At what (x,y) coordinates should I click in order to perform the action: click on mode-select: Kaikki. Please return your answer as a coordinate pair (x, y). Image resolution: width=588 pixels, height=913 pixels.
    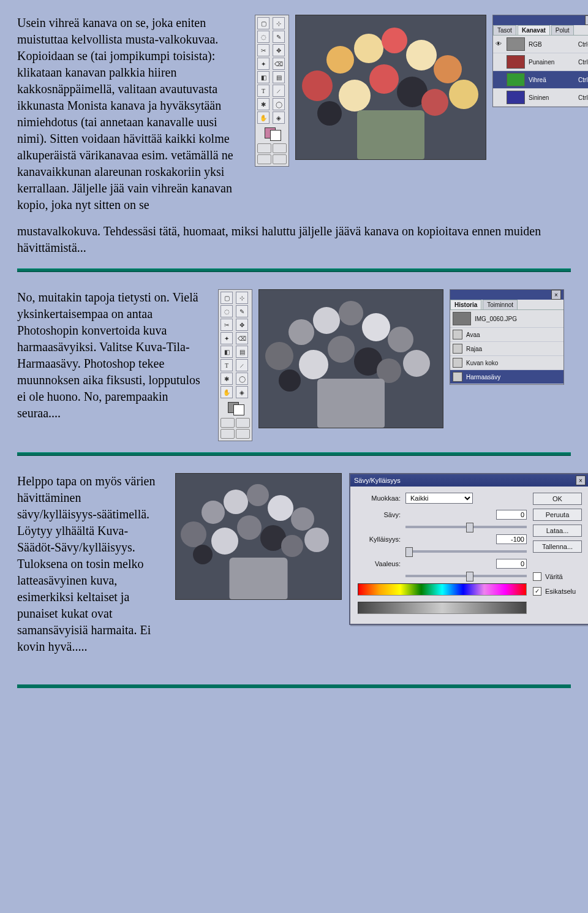
    Looking at the image, I should click on (439, 498).